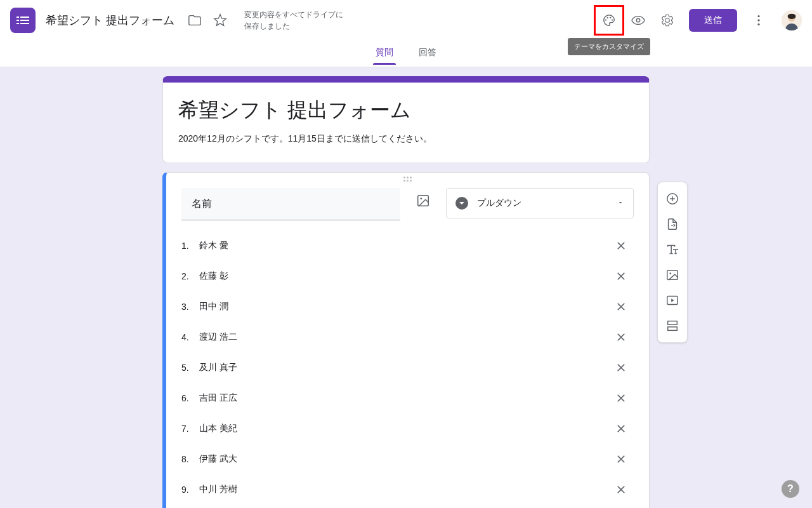 The image size is (812, 508). I want to click on forms-logo, so click(23, 20).